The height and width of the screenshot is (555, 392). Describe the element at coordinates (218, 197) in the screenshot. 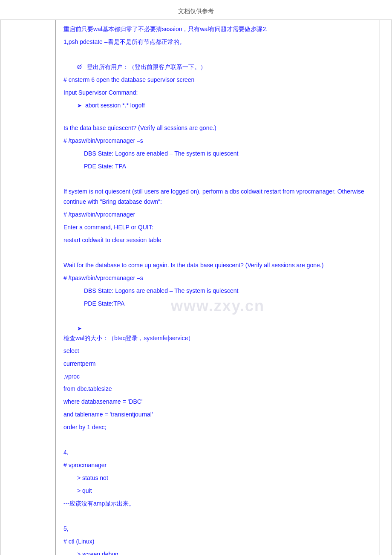

I see `line-10: If system is not quiescent (still users …` at that location.